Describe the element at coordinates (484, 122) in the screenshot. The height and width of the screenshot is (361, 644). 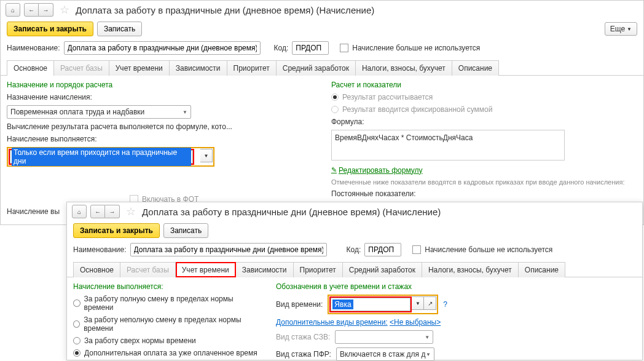
I see `formula-label: Формула:` at that location.